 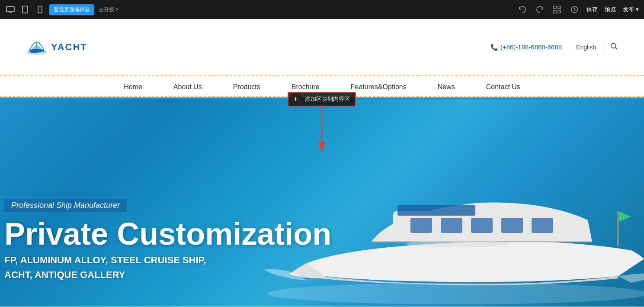 I want to click on hero-title: Private Customization, so click(x=168, y=234).